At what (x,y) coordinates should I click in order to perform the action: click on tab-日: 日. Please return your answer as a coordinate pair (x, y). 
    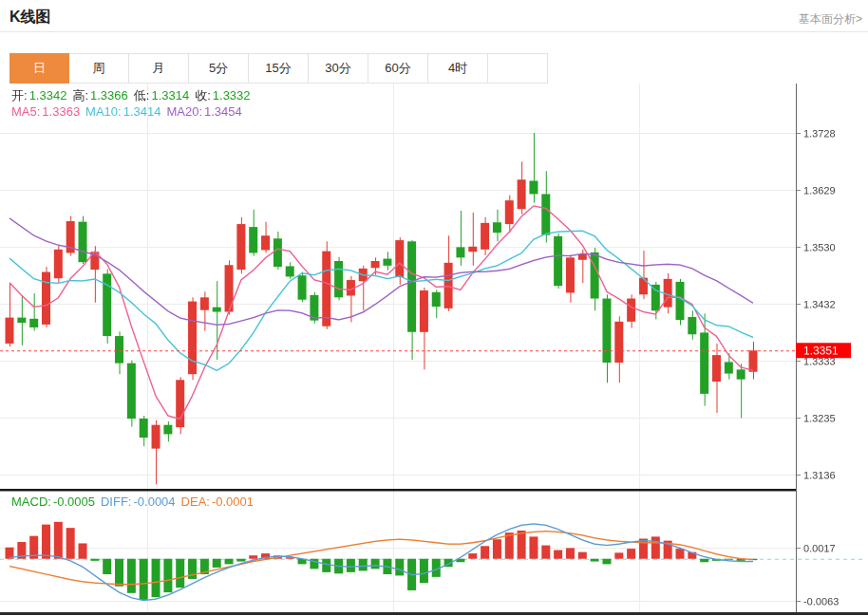
    Looking at the image, I should click on (40, 68).